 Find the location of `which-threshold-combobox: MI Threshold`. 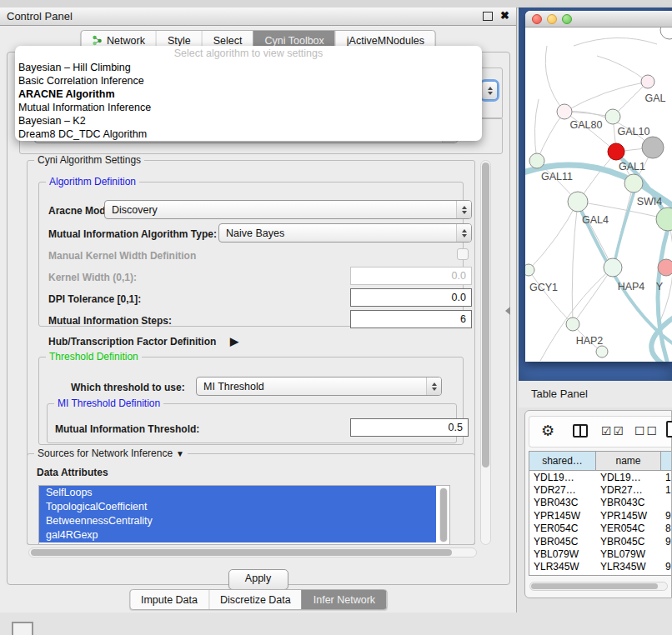

which-threshold-combobox: MI Threshold is located at coordinates (318, 387).